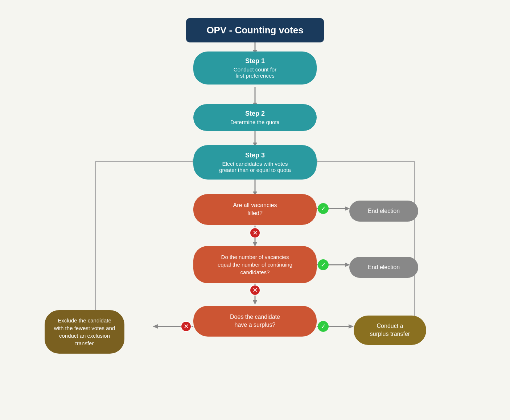  I want to click on step3-number: Step 3, so click(255, 155).